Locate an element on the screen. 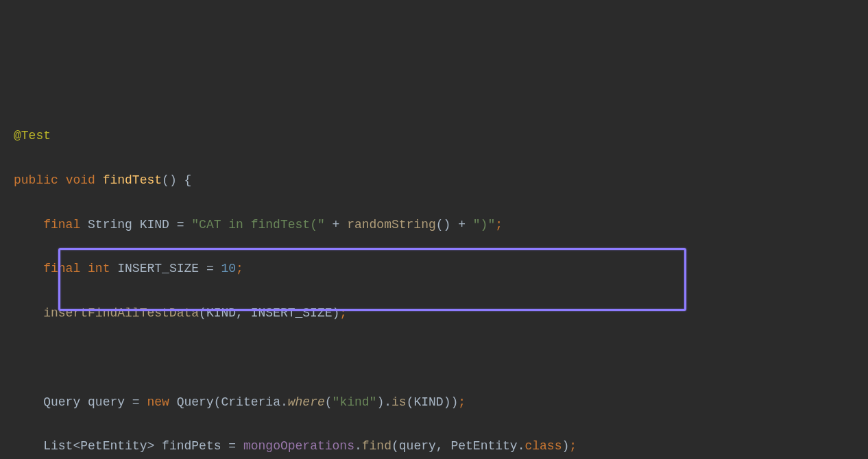  annotation-token: @Test is located at coordinates (32, 136).